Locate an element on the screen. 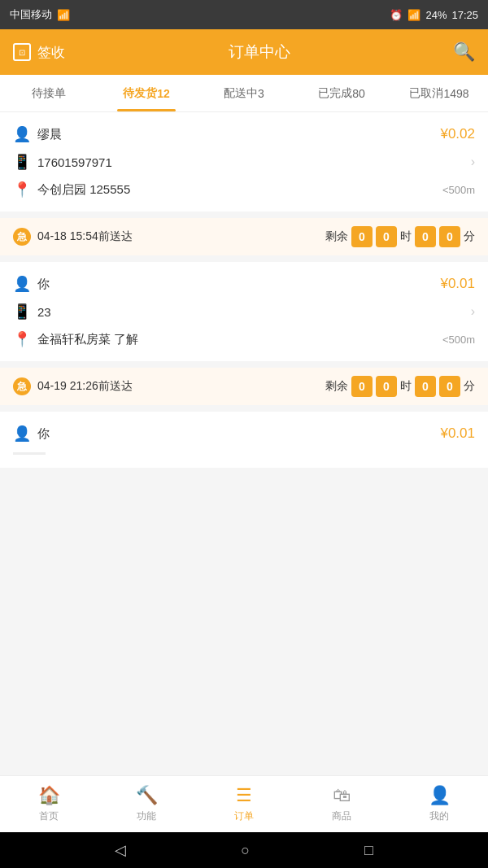  nav-mine-label: 我的 is located at coordinates (439, 817).